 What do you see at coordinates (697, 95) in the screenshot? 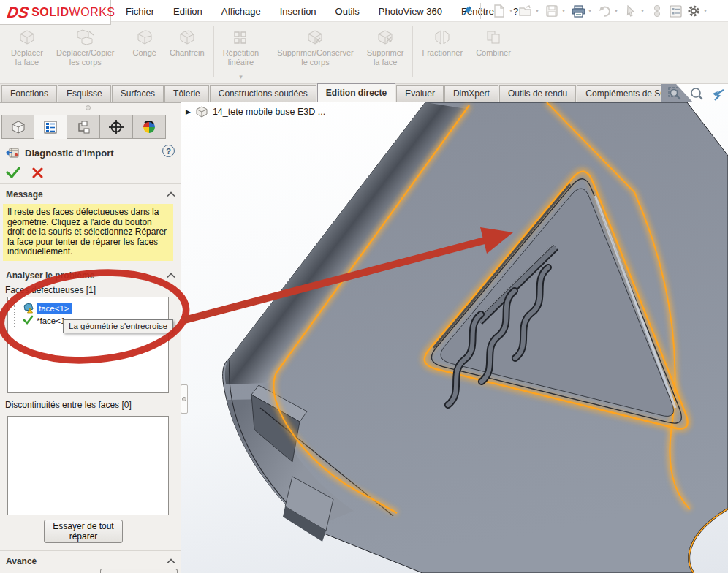
I see `zoom-area-icon` at bounding box center [697, 95].